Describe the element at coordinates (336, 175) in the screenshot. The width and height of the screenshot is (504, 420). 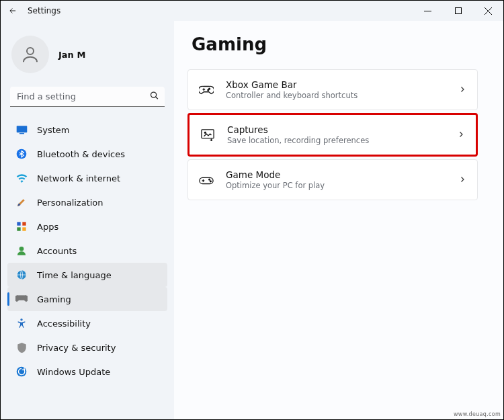
I see `card-title: Game Mode` at that location.